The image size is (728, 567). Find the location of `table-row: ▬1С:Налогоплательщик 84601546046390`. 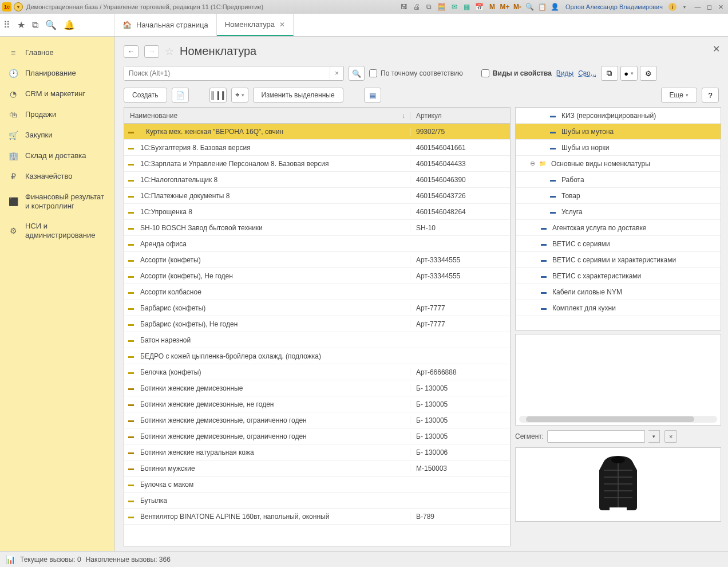

table-row: ▬1С:Налогоплательщик 84601546046390 is located at coordinates (317, 180).